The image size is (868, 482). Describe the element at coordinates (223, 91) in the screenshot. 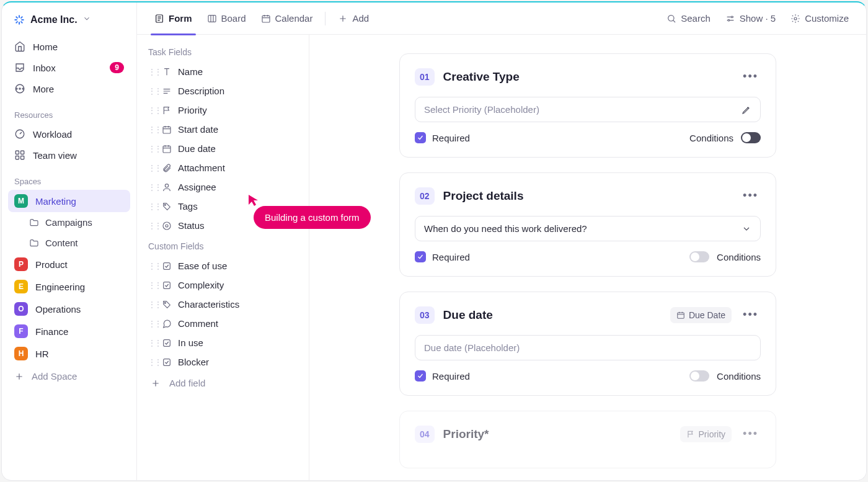

I see `field-item: ⋮⋮ Description` at that location.